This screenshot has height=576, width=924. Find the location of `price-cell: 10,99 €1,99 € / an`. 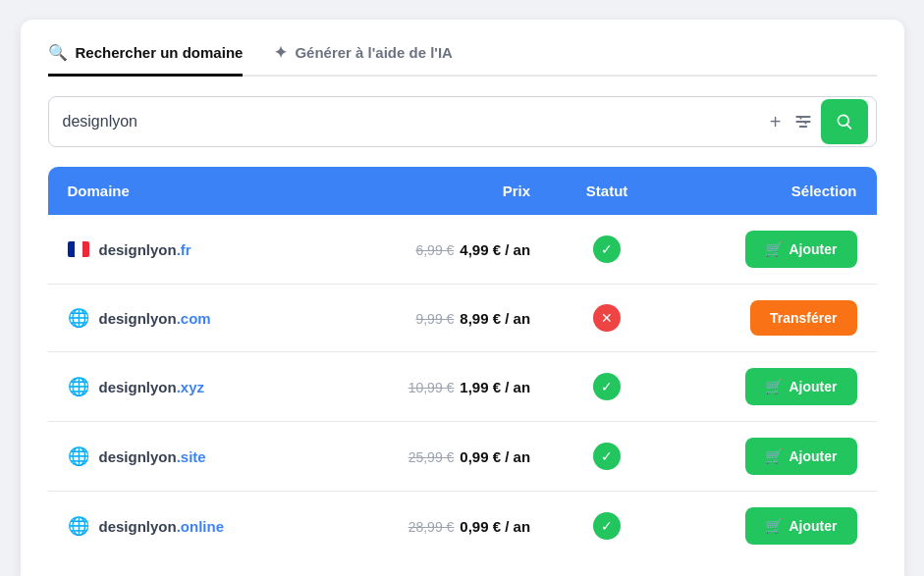

price-cell: 10,99 €1,99 € / an is located at coordinates (436, 387).